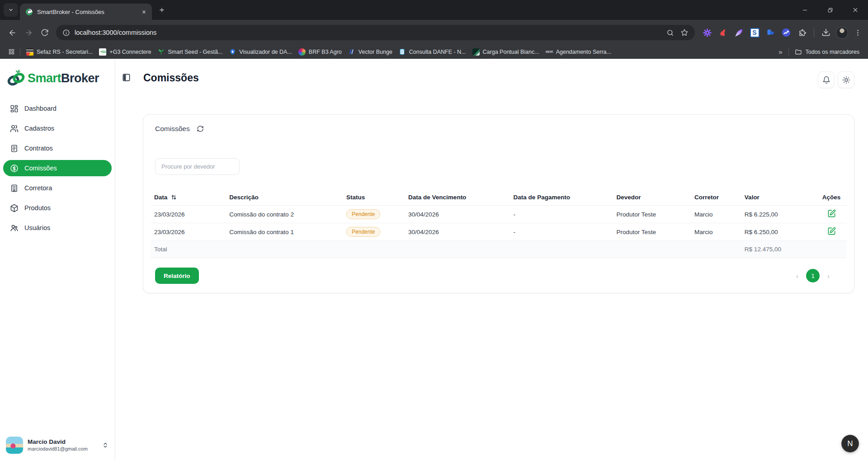 The width and height of the screenshot is (868, 461). Describe the element at coordinates (830, 10) in the screenshot. I see `maximize-button` at that location.